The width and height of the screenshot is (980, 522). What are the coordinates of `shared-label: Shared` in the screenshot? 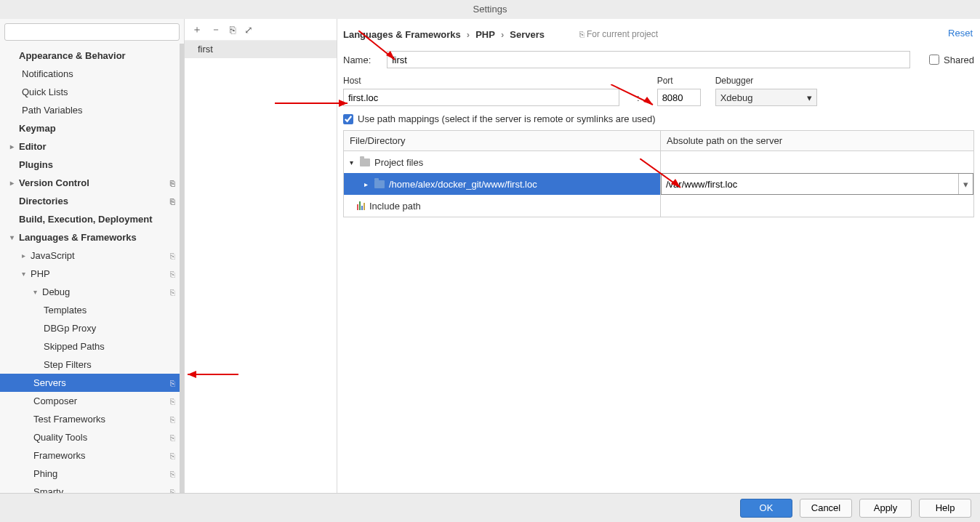 It's located at (959, 60).